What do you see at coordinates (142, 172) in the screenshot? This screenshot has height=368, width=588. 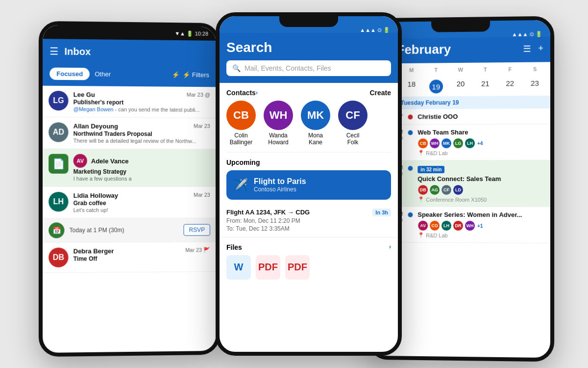 I see `email-subject: Marketing Strategy` at bounding box center [142, 172].